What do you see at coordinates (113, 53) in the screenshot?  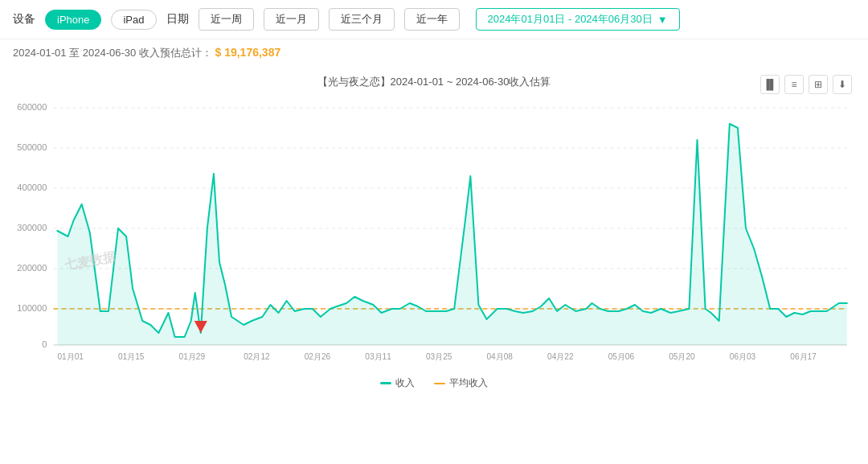 I see `summary-text: 2024-01-01 至 2024-06-30 收入预估总计：` at bounding box center [113, 53].